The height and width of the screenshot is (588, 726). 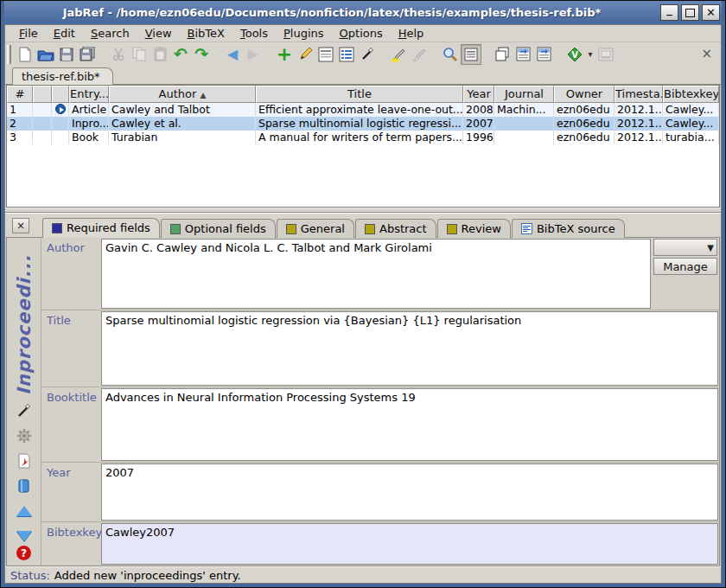 What do you see at coordinates (590, 54) in the screenshot?
I see `push-dropdown-icon: ▾` at bounding box center [590, 54].